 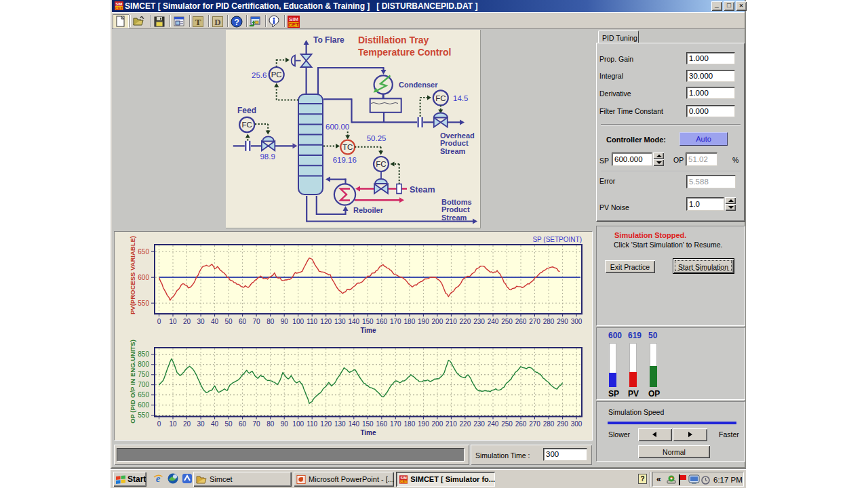 What do you see at coordinates (457, 202) in the screenshot?
I see `svg-text: Bottoms` at bounding box center [457, 202].